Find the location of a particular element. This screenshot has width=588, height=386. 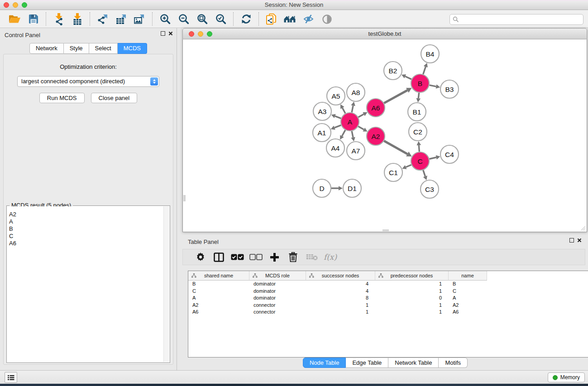

result-item: A2 is located at coordinates (85, 214).